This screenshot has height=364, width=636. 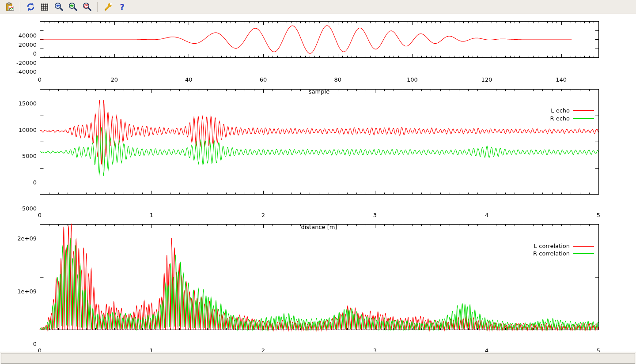 I want to click on wrench-icon, so click(x=108, y=7).